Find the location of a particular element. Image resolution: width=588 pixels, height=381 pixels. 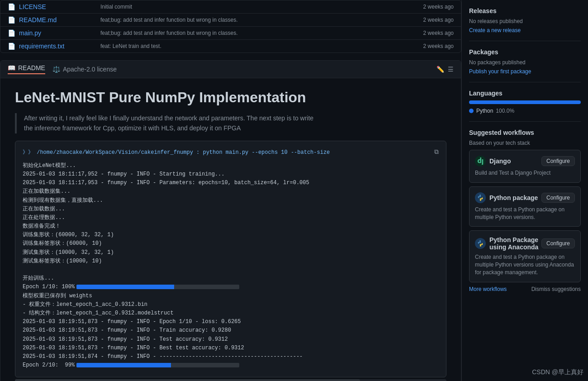

code-line: 2025-01-03 18:11:17,952 - fnumpy - INFO … is located at coordinates (231, 175).